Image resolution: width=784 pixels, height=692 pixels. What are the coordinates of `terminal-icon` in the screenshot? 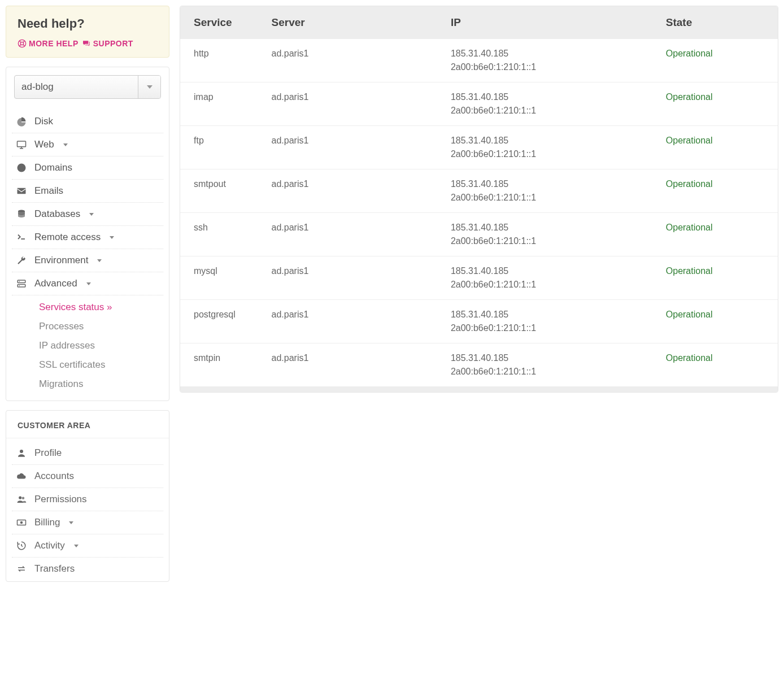 It's located at (21, 237).